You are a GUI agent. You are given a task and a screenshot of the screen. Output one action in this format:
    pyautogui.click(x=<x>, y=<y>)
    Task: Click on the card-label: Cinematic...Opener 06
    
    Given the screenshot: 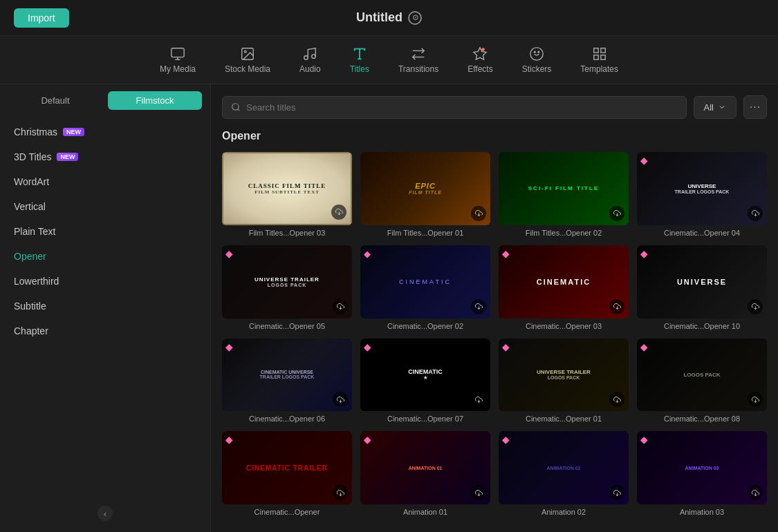 What is the action you would take?
    pyautogui.click(x=287, y=419)
    